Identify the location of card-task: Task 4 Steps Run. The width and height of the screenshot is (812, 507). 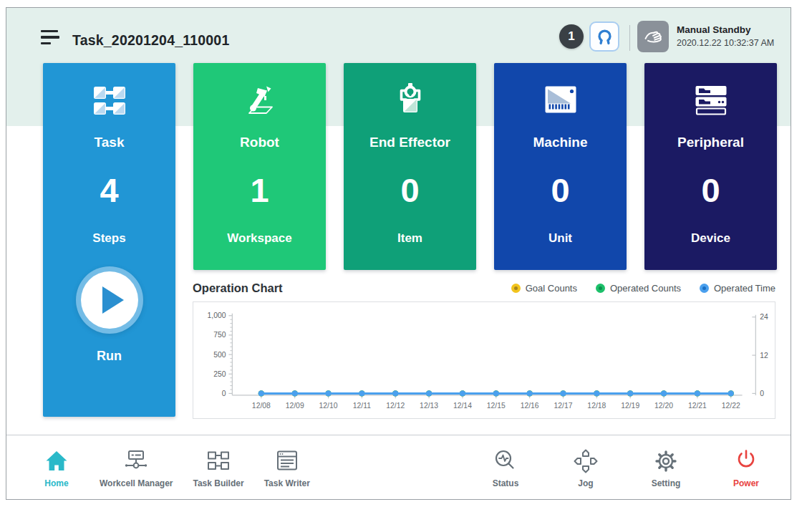
(109, 240).